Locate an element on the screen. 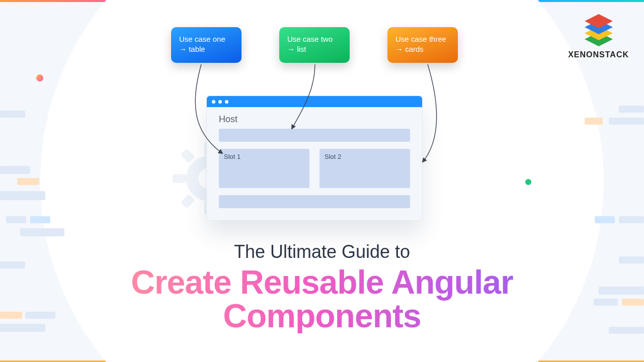  card-line: Use case two is located at coordinates (314, 39).